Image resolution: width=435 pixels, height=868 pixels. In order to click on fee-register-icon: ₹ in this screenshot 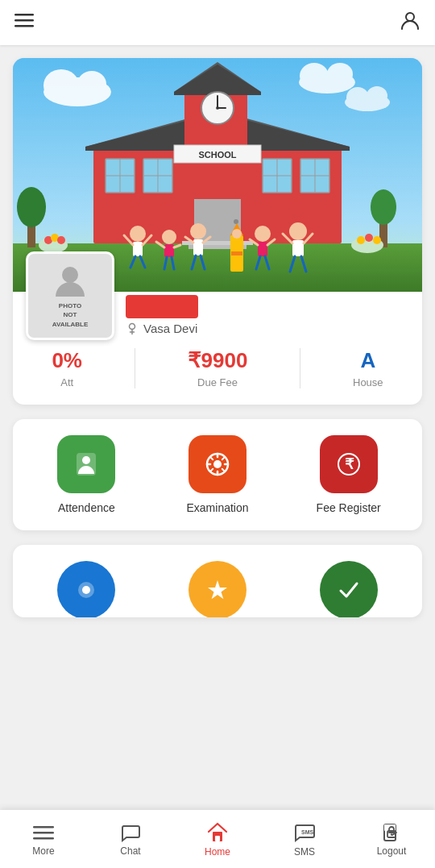, I will do `click(349, 464)`.